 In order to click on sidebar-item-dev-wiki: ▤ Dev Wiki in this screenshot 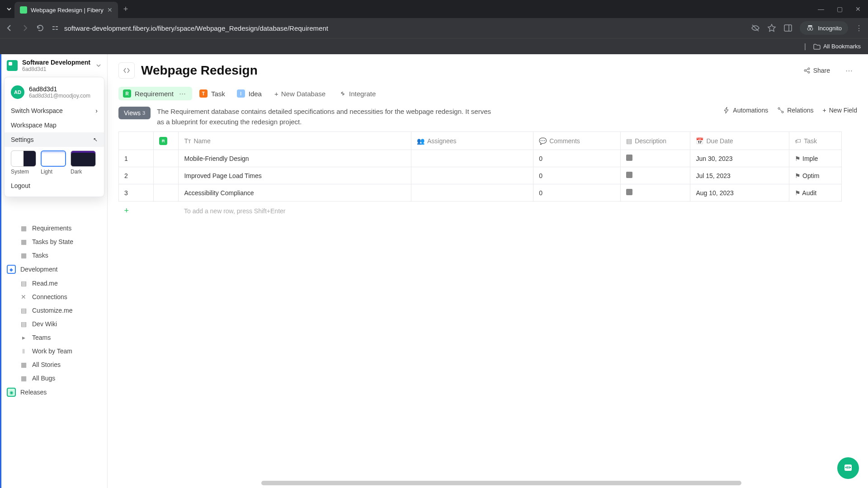, I will do `click(54, 324)`.